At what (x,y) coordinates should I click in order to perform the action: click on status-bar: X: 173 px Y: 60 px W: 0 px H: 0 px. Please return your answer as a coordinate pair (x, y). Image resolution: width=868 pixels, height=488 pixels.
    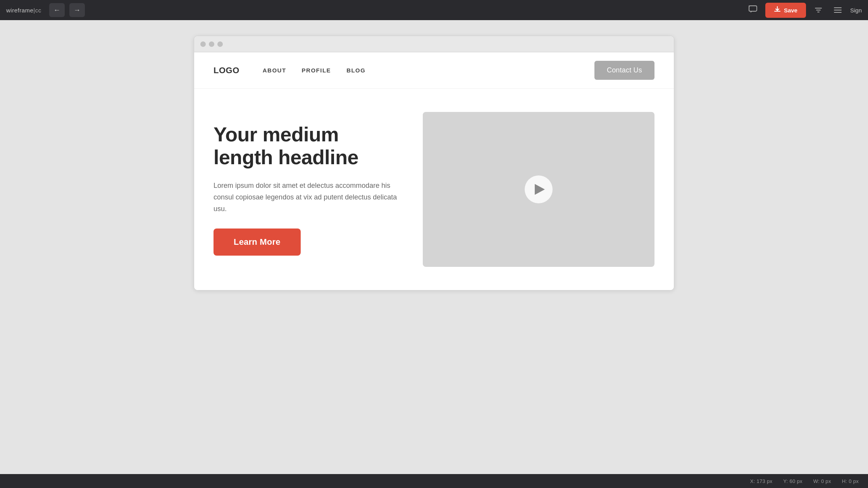
    Looking at the image, I should click on (434, 481).